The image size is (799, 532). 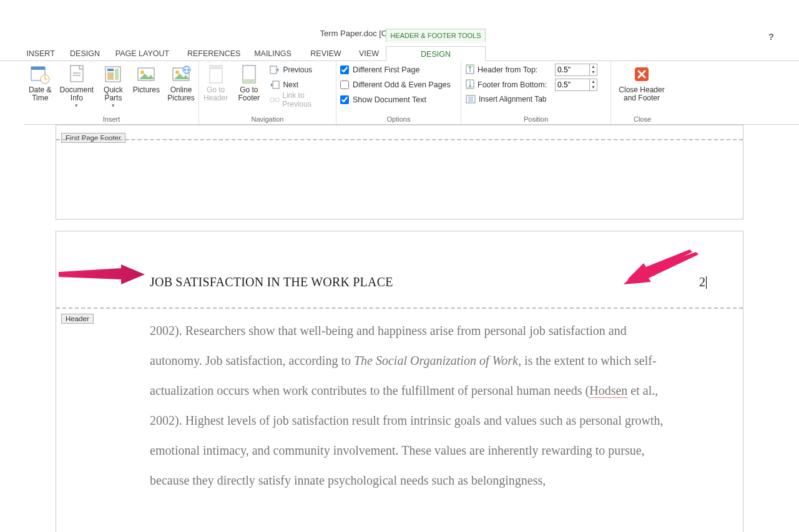 What do you see at coordinates (436, 54) in the screenshot?
I see `tab-hf-design: DESIGN` at bounding box center [436, 54].